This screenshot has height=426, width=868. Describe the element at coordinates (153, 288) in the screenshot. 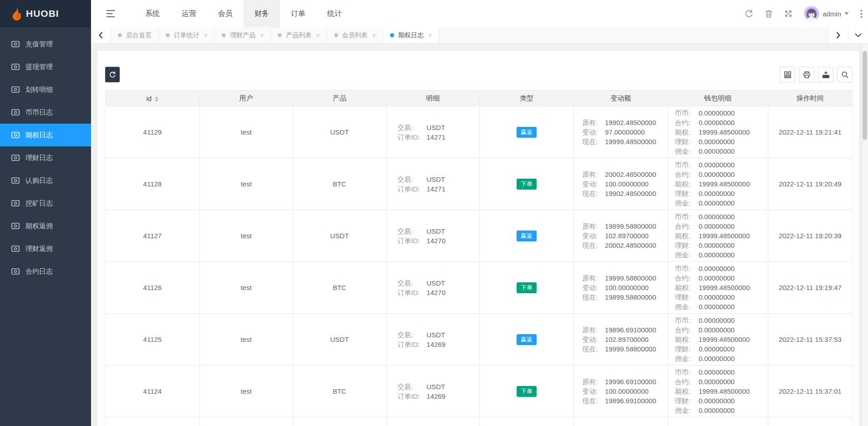

I see `cell-id: 41126` at that location.